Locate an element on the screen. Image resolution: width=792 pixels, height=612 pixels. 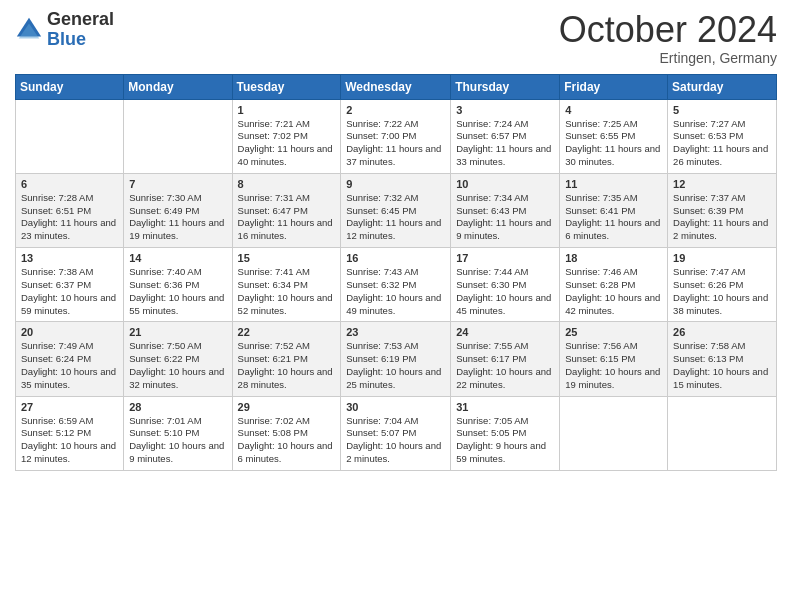
daylight-text: Daylight: 10 hours and 38 minutes. is located at coordinates (720, 304).